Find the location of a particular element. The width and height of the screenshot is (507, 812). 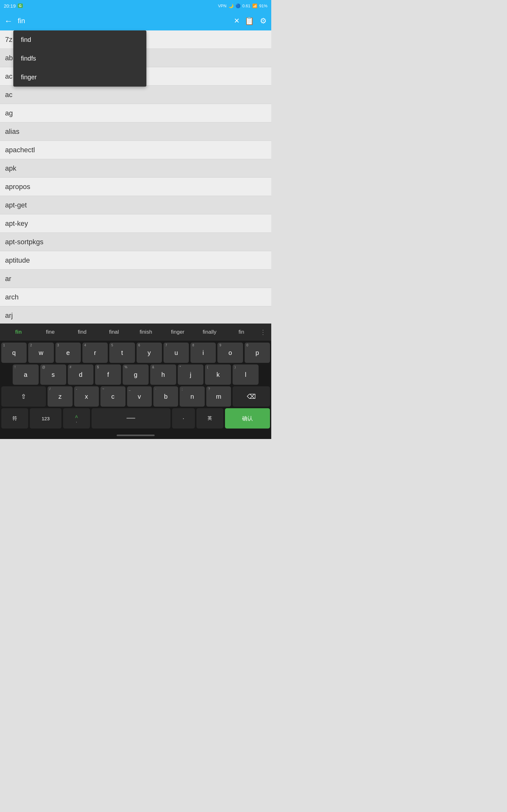

bottom-bar is located at coordinates (135, 435).